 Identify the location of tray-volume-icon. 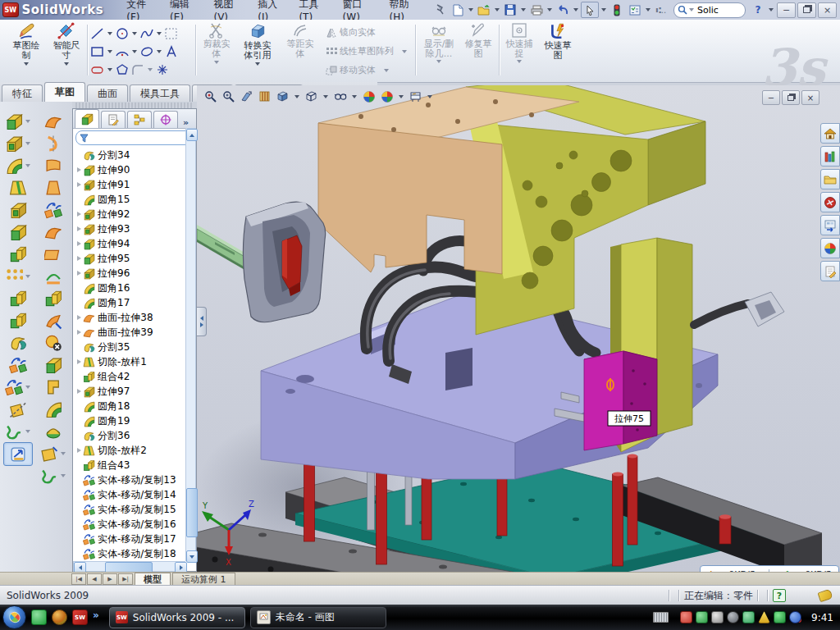
(733, 617).